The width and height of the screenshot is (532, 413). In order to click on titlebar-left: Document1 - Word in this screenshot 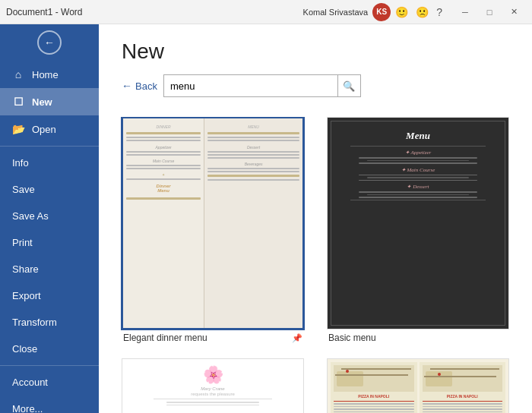, I will do `click(44, 12)`.